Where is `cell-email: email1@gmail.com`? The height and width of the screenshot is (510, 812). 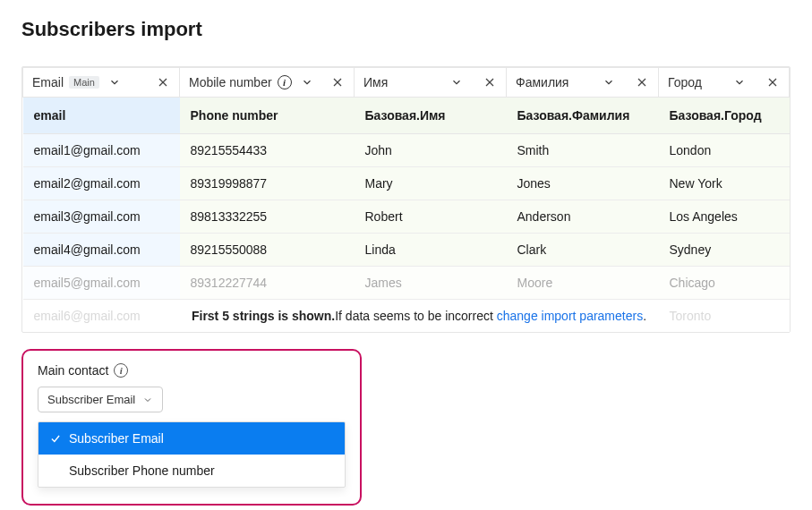
cell-email: email1@gmail.com is located at coordinates (102, 150).